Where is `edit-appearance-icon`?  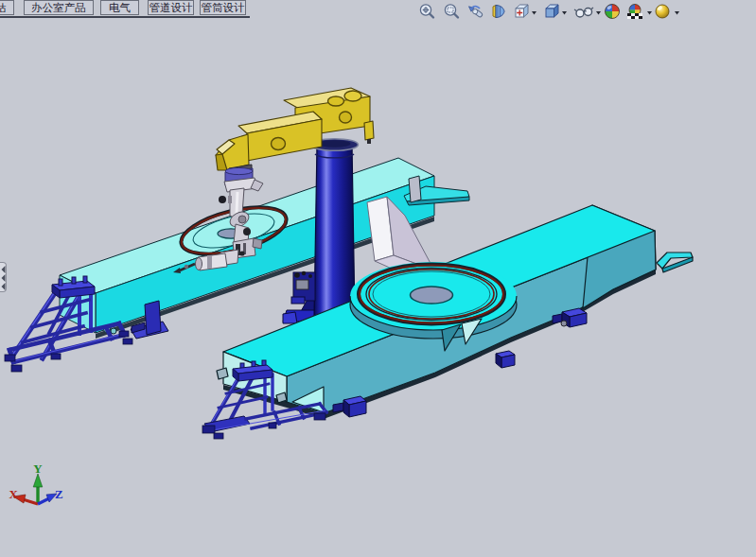 edit-appearance-icon is located at coordinates (612, 11).